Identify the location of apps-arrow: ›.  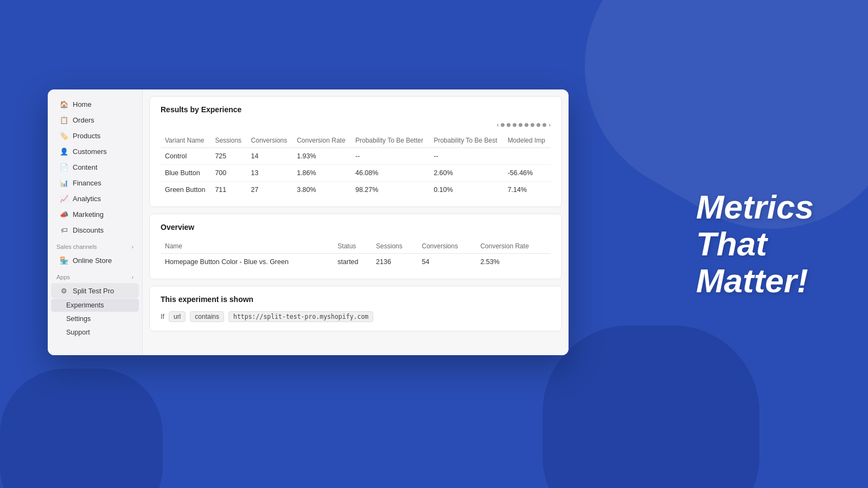
(132, 278).